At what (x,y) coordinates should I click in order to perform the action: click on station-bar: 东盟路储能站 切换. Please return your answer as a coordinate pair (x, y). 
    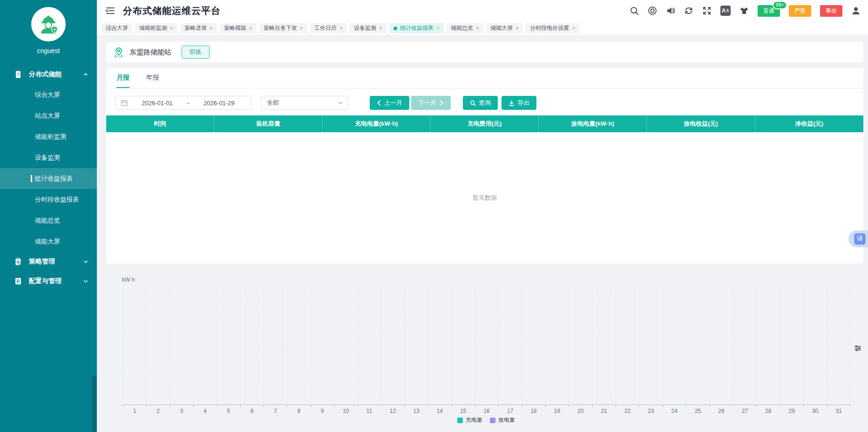
    Looking at the image, I should click on (485, 52).